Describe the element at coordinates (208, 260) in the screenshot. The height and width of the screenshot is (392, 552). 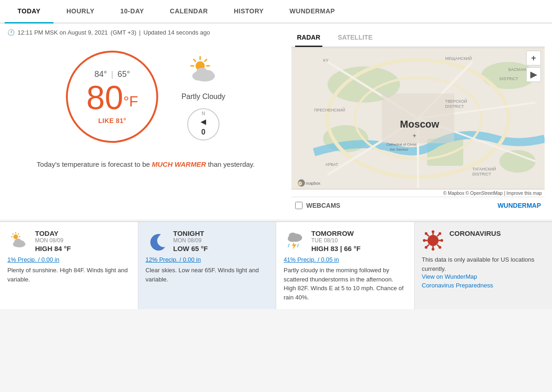
I see `tonight-card-precip: 12% Precip. / 0.00 in` at that location.